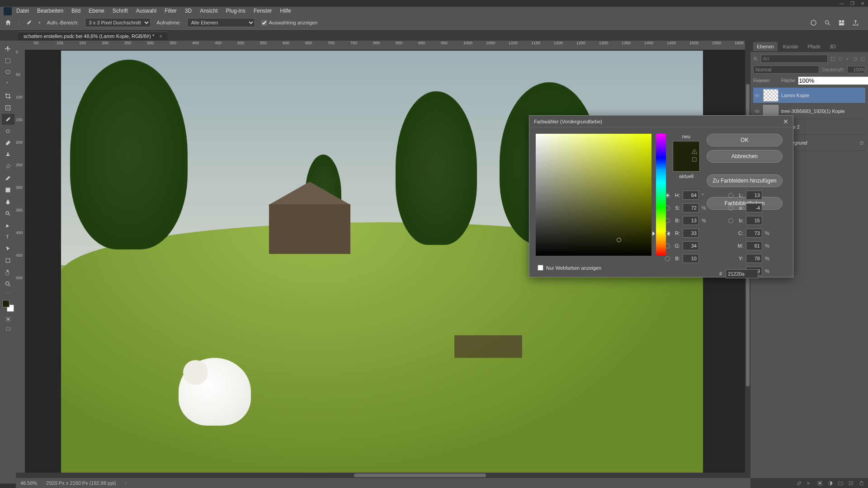 The image size is (868, 488). Describe the element at coordinates (81, 483) in the screenshot. I see `doc-size: 2920 Px x 2160 Px (182,88 ppi)` at that location.